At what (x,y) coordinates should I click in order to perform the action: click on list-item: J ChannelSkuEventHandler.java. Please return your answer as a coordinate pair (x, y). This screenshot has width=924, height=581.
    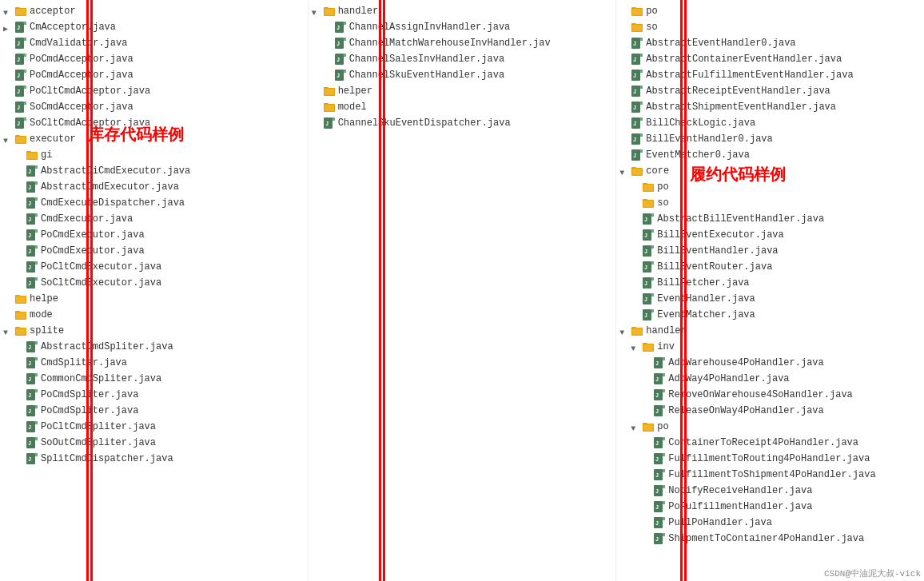
    Looking at the image, I should click on (462, 75).